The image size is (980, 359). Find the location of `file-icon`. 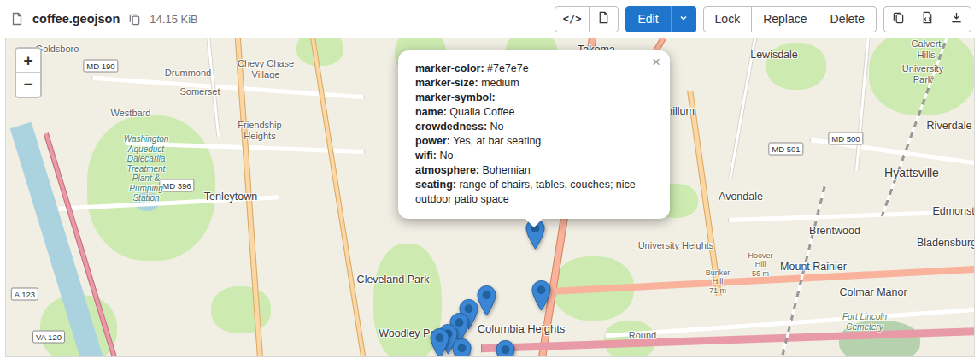

file-icon is located at coordinates (17, 19).